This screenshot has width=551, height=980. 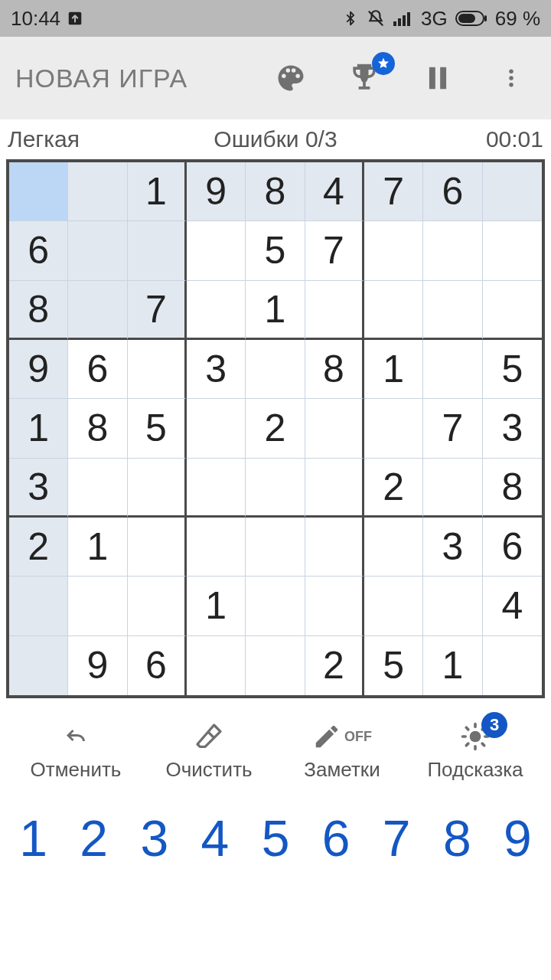 I want to click on numpad-2: 2, so click(x=93, y=838).